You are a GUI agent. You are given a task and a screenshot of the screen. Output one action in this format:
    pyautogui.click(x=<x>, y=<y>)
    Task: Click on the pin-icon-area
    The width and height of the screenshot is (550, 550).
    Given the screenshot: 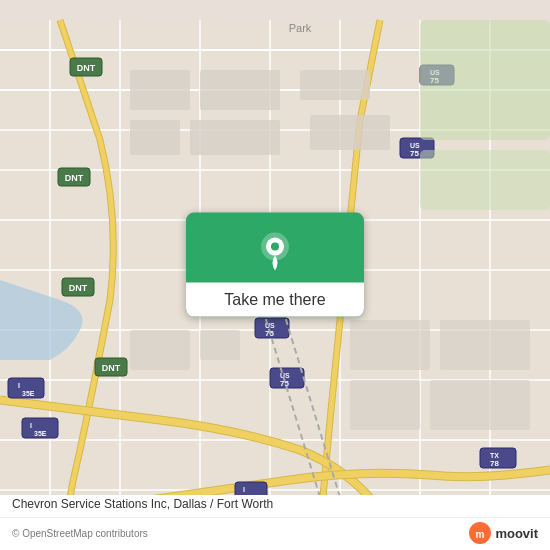 What is the action you would take?
    pyautogui.click(x=275, y=248)
    